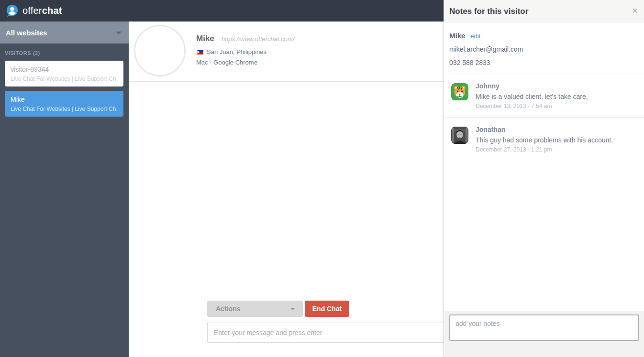  What do you see at coordinates (544, 11) in the screenshot?
I see `notes-panel-header: Notes for this visitor ×` at bounding box center [544, 11].